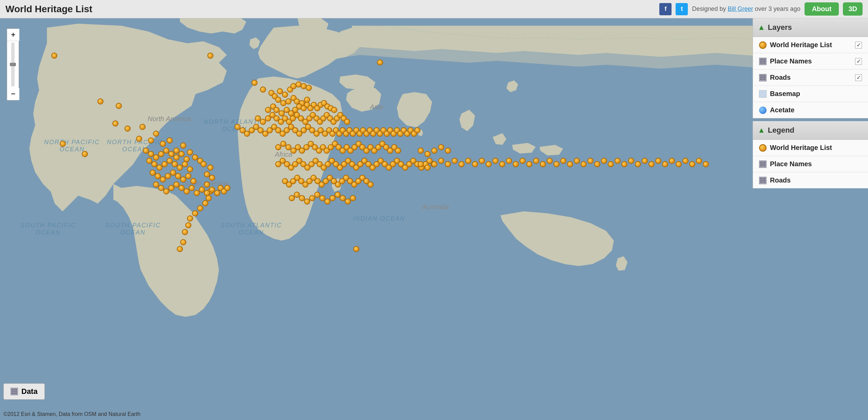 Image resolution: width=868 pixels, height=420 pixels. I want to click on layer-item-roads: Roads ✓, so click(810, 78).